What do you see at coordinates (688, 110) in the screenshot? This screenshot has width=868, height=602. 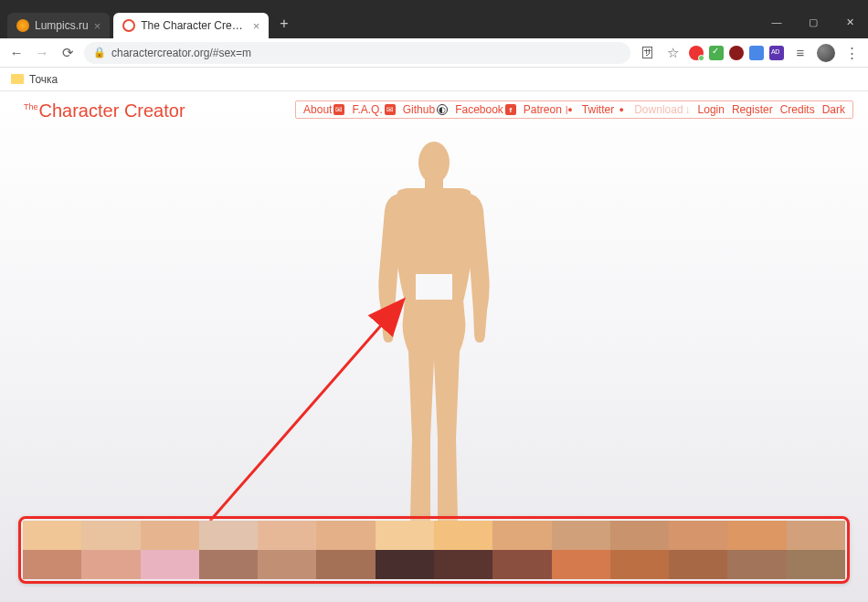 I see `download-icon: ↓` at bounding box center [688, 110].